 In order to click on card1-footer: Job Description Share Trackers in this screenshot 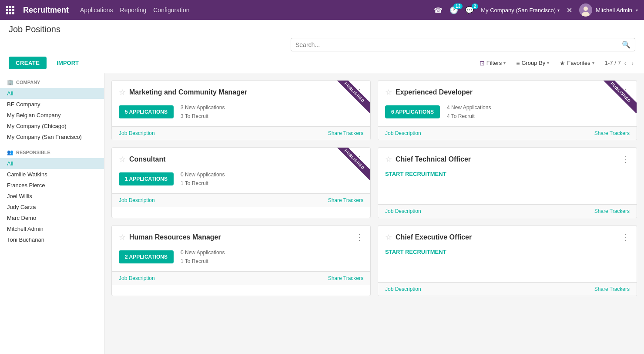, I will do `click(241, 133)`.